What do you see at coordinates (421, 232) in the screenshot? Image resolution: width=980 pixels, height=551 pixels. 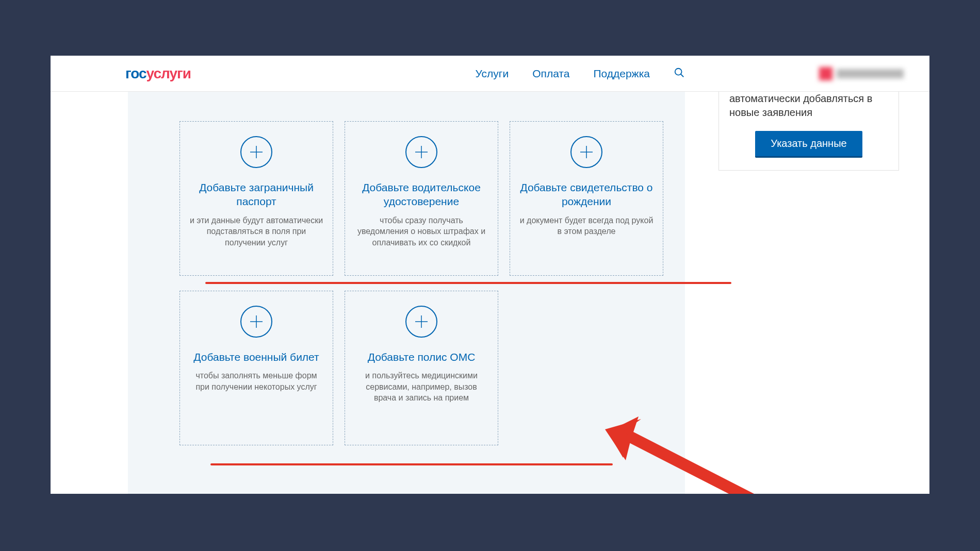 I see `card-desc: чтобы сразу получать уведомления о новых…` at bounding box center [421, 232].